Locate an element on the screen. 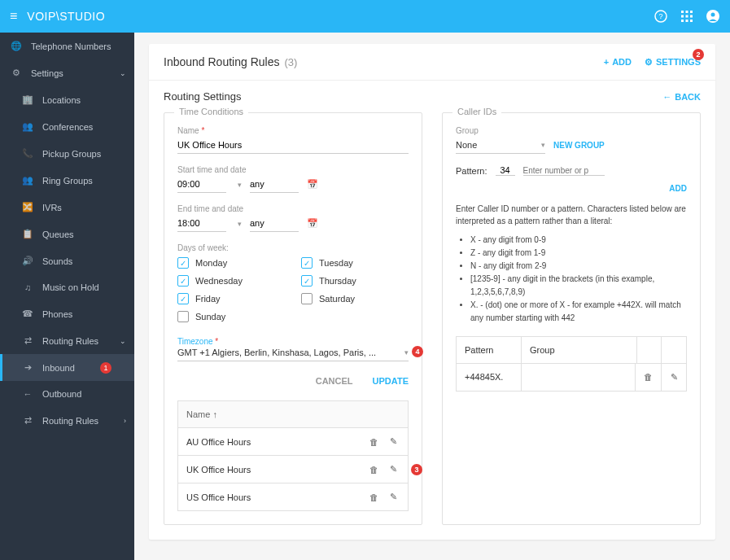  help-item: [1235-9] - any digit in the brackets (in… is located at coordinates (579, 286).